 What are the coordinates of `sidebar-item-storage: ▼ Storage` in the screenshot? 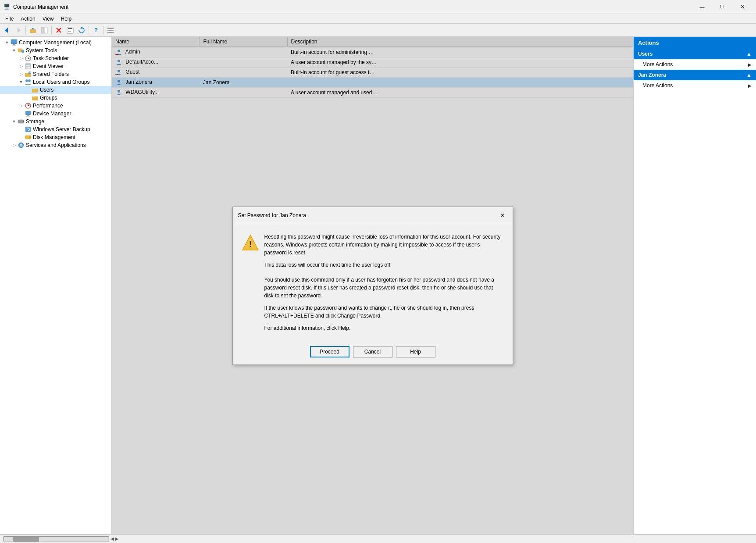 It's located at (56, 121).